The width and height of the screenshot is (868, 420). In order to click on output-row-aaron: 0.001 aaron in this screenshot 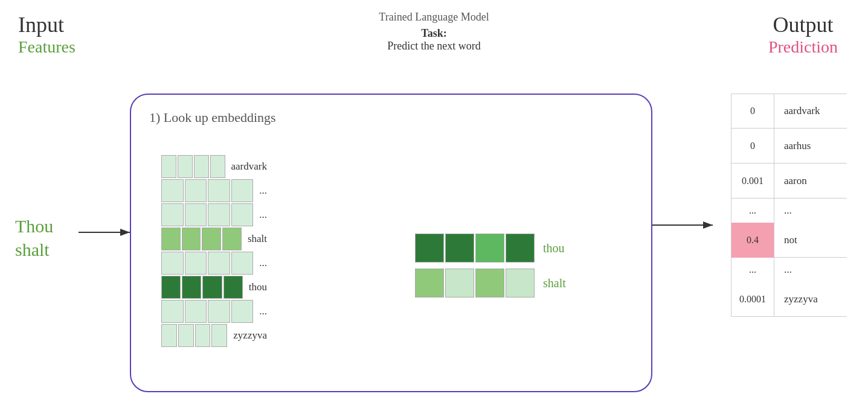, I will do `click(789, 181)`.